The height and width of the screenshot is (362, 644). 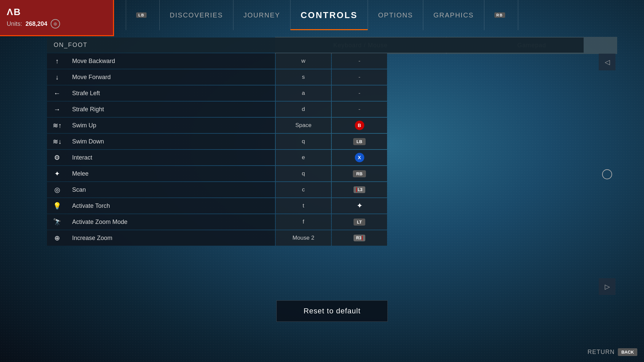 What do you see at coordinates (329, 15) in the screenshot?
I see `tab-controls: CONTROLS` at bounding box center [329, 15].